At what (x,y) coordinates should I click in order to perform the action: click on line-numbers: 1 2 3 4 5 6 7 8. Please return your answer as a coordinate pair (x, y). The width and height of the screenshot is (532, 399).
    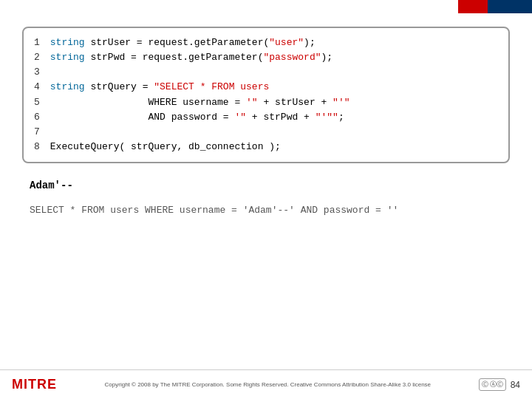
    Looking at the image, I should click on (42, 95).